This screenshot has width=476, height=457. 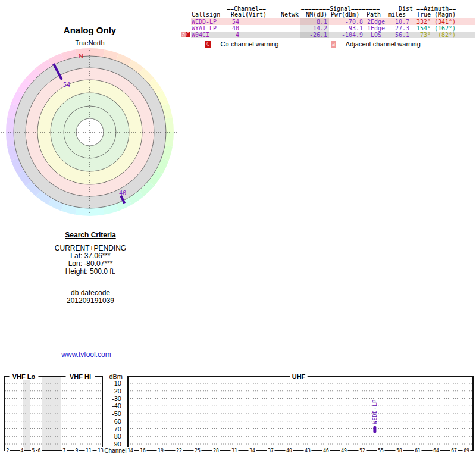 What do you see at coordinates (397, 29) in the screenshot?
I see `miles-cell: 27.3` at bounding box center [397, 29].